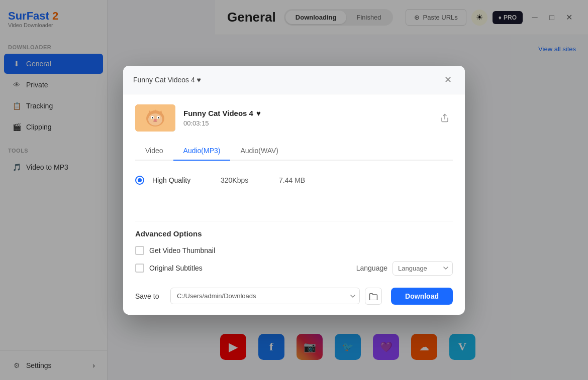  What do you see at coordinates (155, 118) in the screenshot?
I see `video-thumbnail` at bounding box center [155, 118].